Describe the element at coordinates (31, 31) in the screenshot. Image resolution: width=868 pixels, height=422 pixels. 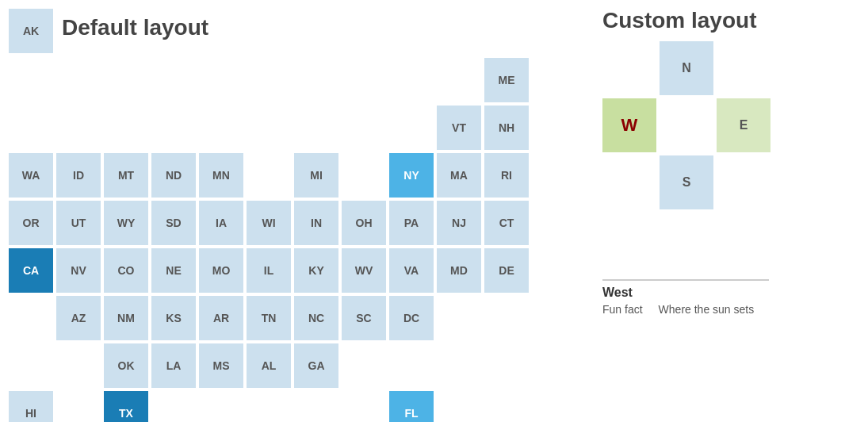
I see `ak-cell: AK` at that location.